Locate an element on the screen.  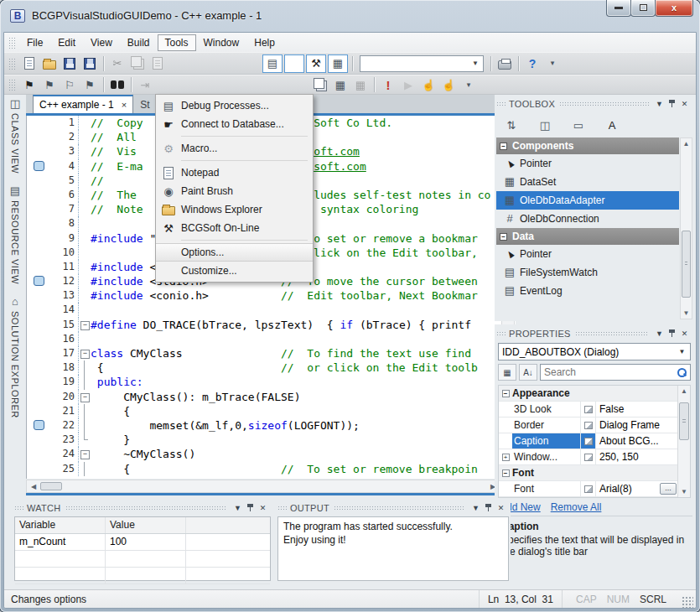
tab-start-page: St is located at coordinates (144, 106).